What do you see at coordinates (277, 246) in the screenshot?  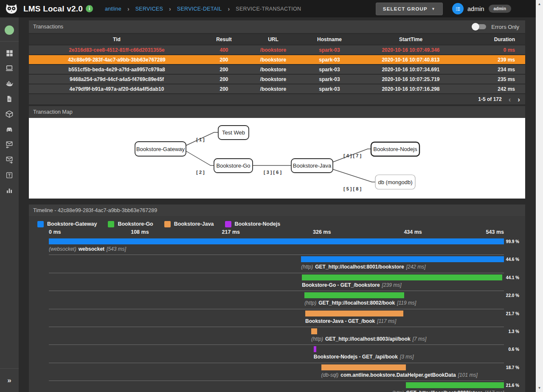 I see `timeline-row: (websocket)websocket[543 ms]99.9 %` at bounding box center [277, 246].